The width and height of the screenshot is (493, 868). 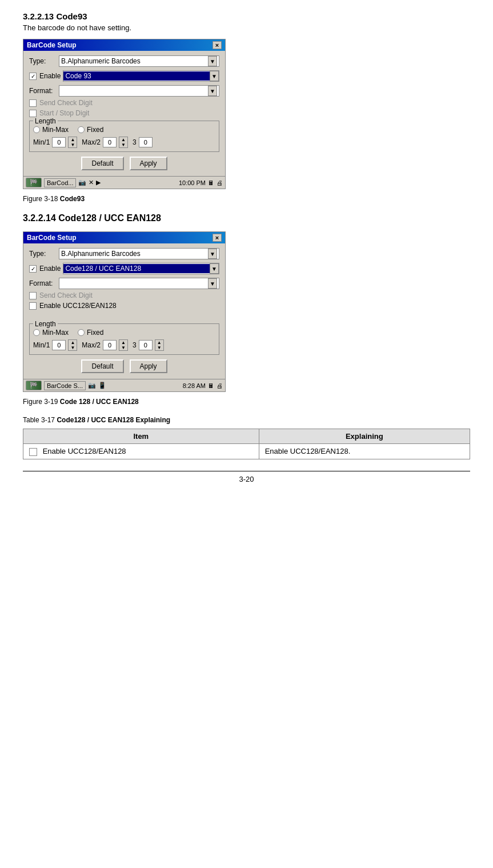 What do you see at coordinates (159, 347) in the screenshot?
I see `val3-down-2: ▼` at bounding box center [159, 347].